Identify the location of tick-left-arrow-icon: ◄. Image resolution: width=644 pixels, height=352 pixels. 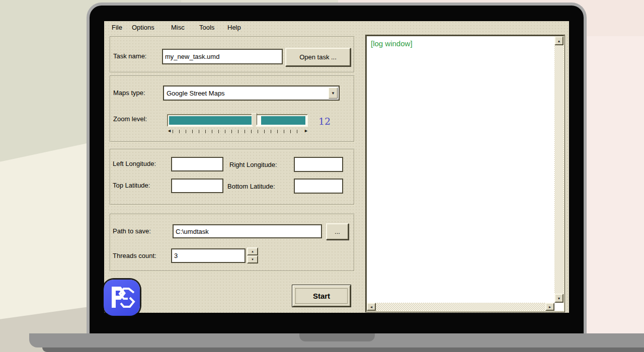
(169, 131).